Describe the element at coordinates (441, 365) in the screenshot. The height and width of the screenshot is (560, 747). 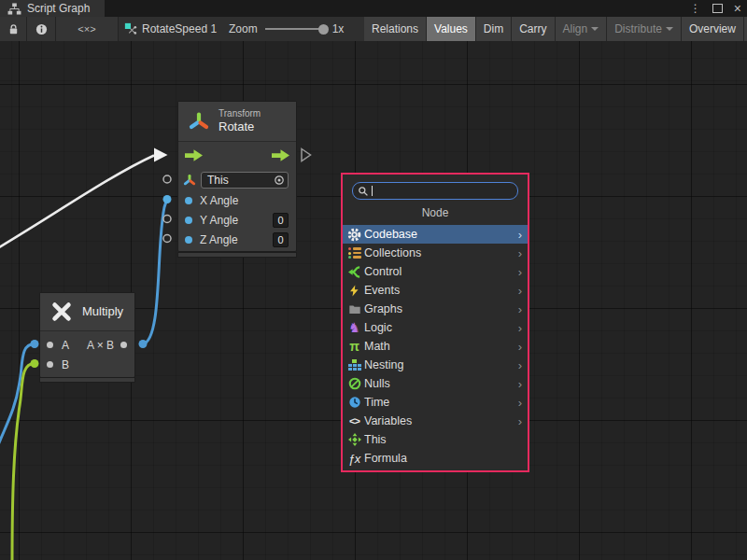
I see `finder-item-label: Nesting` at that location.